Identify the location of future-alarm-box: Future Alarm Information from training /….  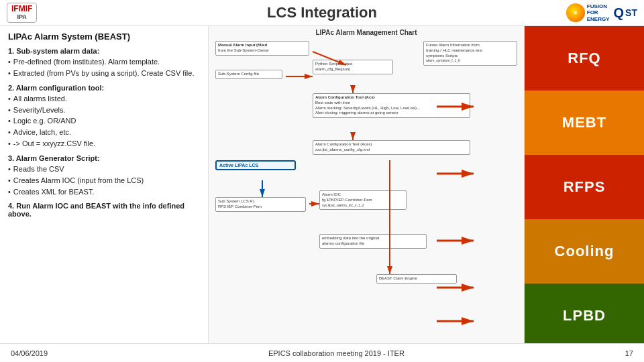
(470, 54).